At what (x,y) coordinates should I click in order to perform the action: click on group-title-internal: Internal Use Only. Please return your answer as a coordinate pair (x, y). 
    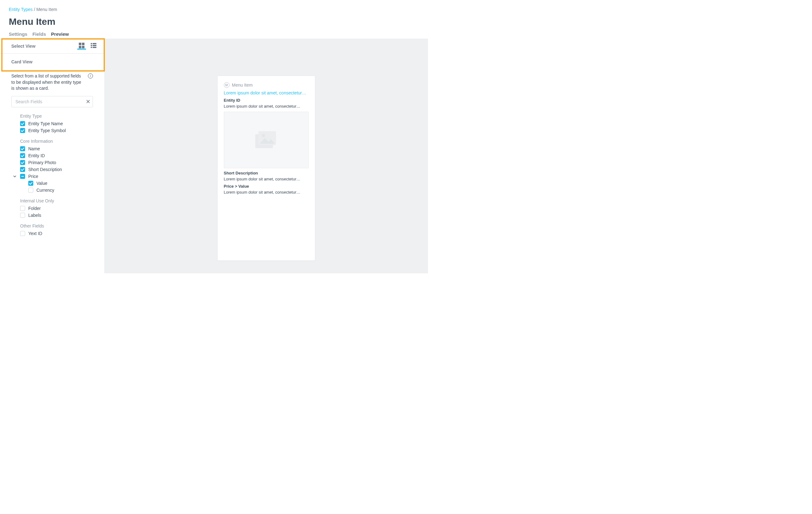
    Looking at the image, I should click on (57, 201).